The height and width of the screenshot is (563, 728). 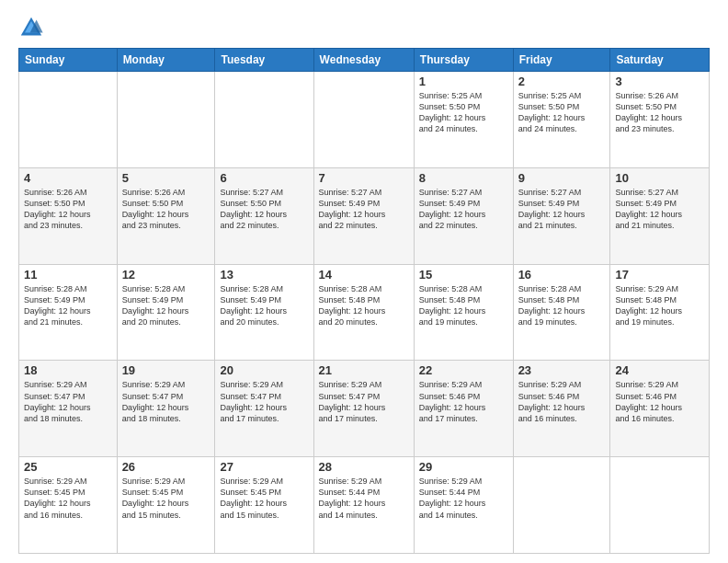 What do you see at coordinates (660, 408) in the screenshot?
I see `calendar-cell: 24Sunrise: 5:29 AM Sunset: 5:46 PM Dayli…` at bounding box center [660, 408].